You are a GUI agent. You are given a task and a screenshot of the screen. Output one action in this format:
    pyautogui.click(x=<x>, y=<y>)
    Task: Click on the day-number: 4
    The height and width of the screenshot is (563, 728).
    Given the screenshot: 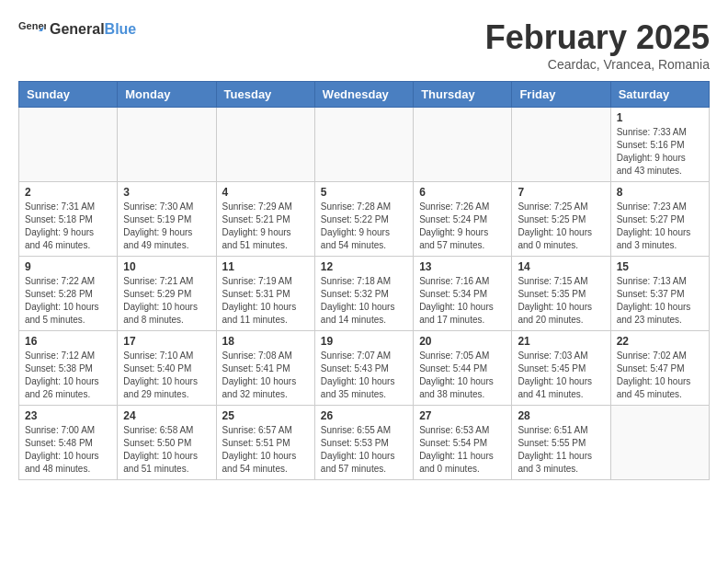 What is the action you would take?
    pyautogui.click(x=266, y=192)
    